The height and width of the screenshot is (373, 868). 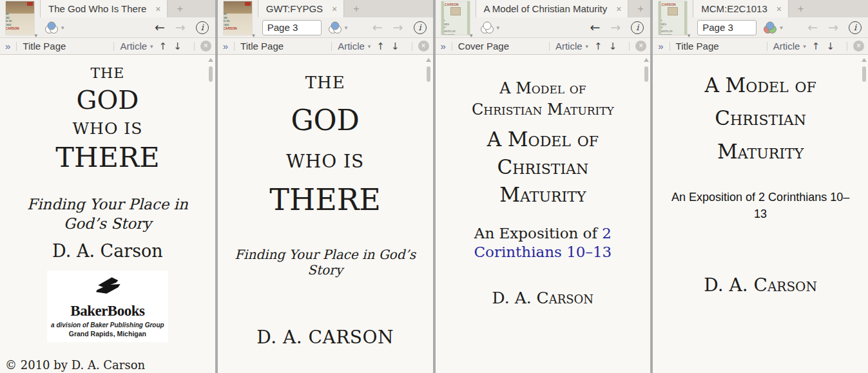 What do you see at coordinates (780, 9) in the screenshot?
I see `tab-bar: MCM:E2C1013 × +` at bounding box center [780, 9].